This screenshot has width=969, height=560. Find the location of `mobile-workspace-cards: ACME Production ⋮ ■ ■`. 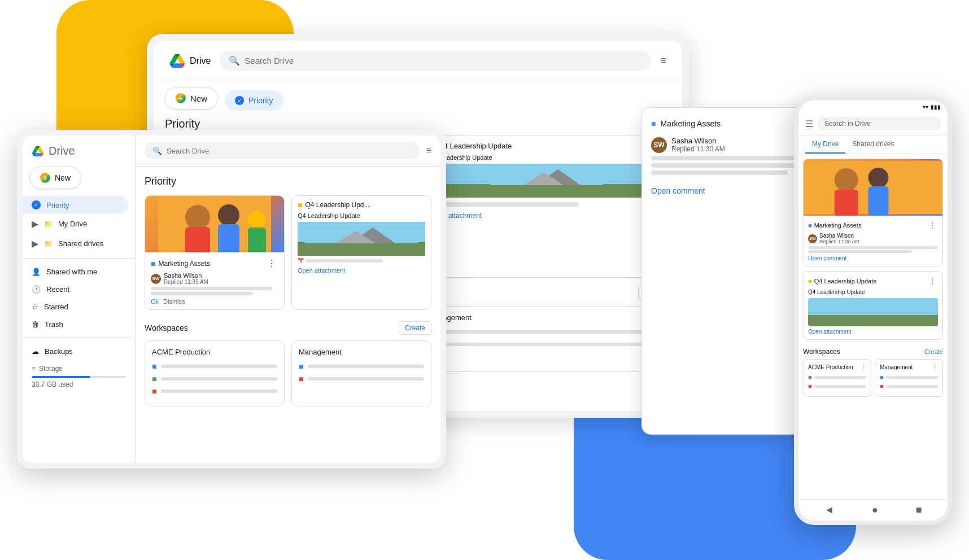

mobile-workspace-cards: ACME Production ⋮ ■ ■ is located at coordinates (873, 378).